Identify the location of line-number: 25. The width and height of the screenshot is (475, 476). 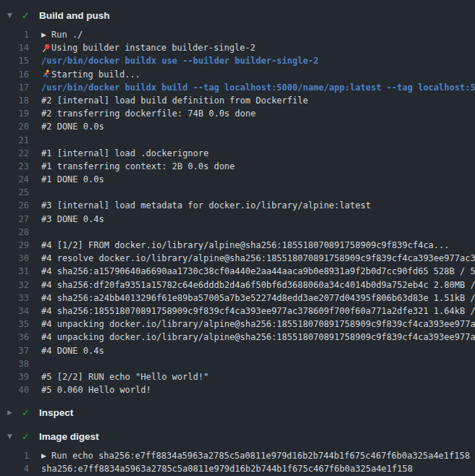
(14, 192).